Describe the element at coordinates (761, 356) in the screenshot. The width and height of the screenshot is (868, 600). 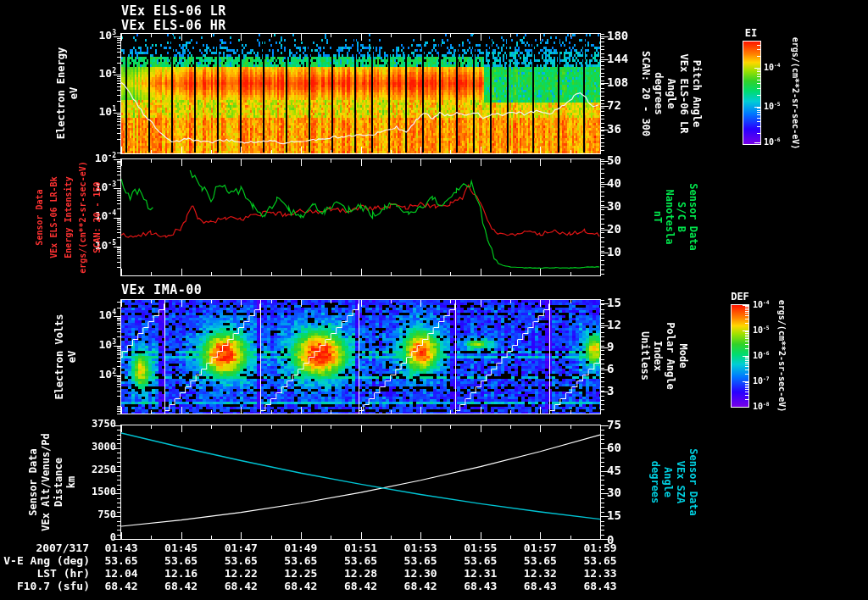
I see `colorbar2-tick: 10-6` at that location.